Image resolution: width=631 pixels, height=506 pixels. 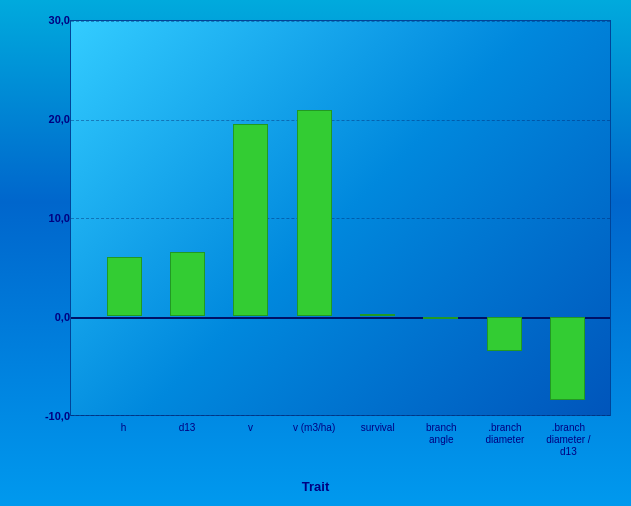 I want to click on y-tick-label: 10,0, so click(x=48, y=218).